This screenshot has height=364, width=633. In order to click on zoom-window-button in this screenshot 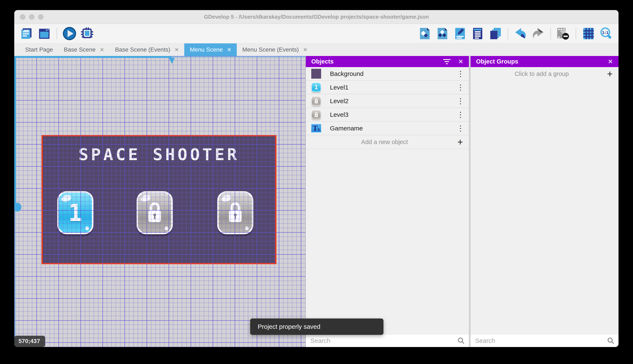, I will do `click(41, 17)`.